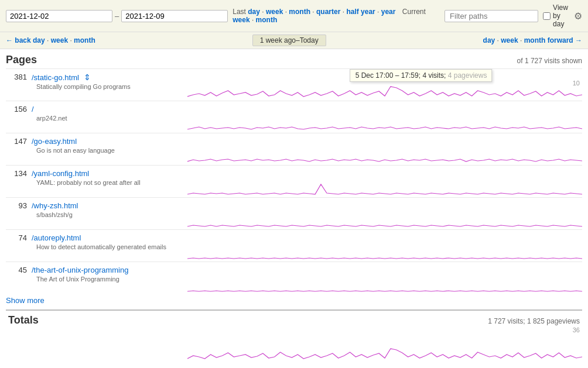 The image size is (588, 368). Describe the element at coordinates (294, 149) in the screenshot. I see `table-row: 147 /go-easy.html Go is not an easy lang…` at that location.